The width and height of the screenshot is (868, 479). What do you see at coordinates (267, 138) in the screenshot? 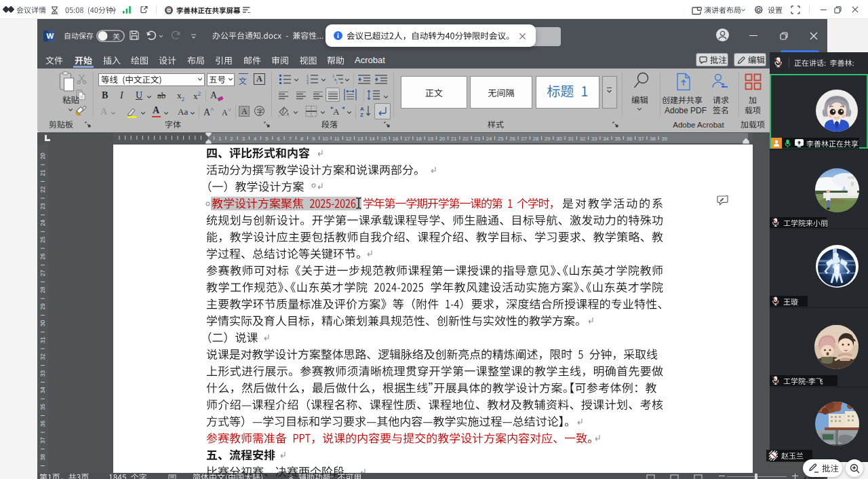
I see `svg-text: 5` at bounding box center [267, 138].